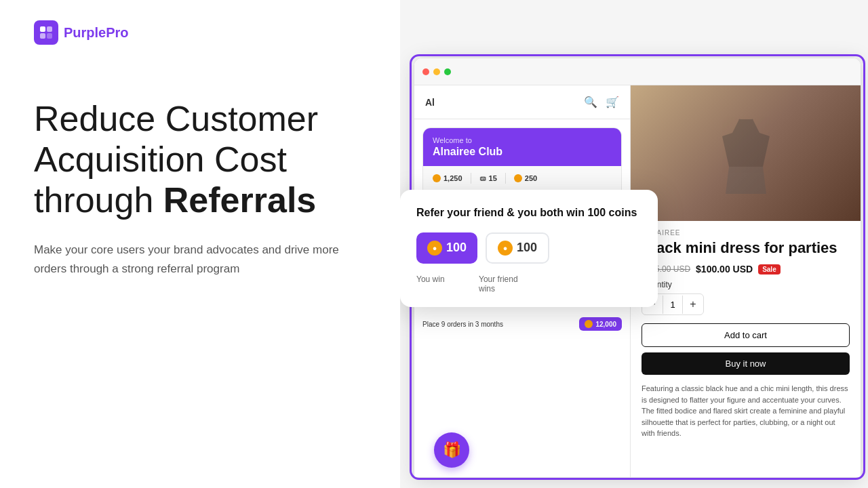 This screenshot has width=868, height=488. Describe the element at coordinates (526, 178) in the screenshot. I see `extra-stat: 250` at that location.